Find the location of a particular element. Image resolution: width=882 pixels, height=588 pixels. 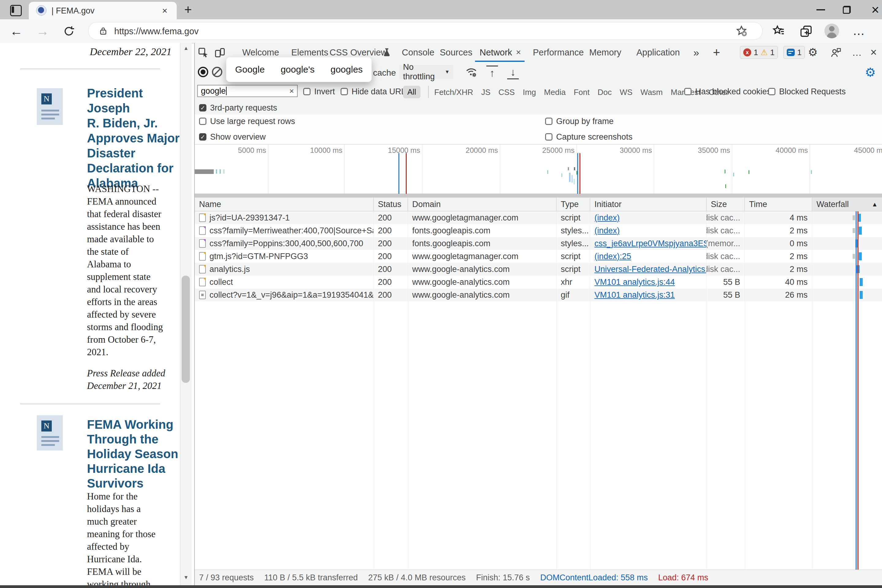

clear-filter-icon: × is located at coordinates (292, 91).